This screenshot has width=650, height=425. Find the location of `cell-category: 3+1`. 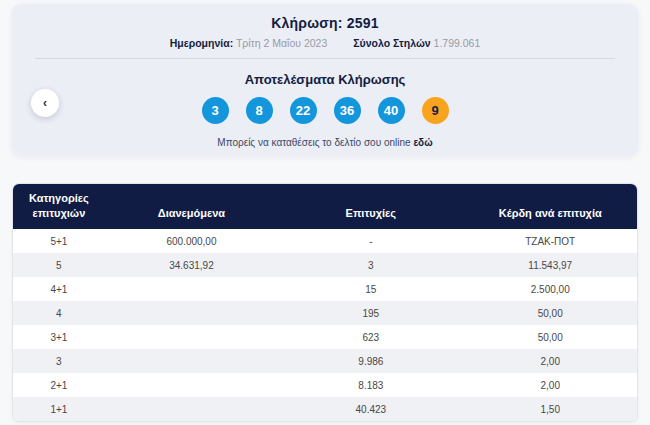

cell-category: 3+1 is located at coordinates (59, 338).